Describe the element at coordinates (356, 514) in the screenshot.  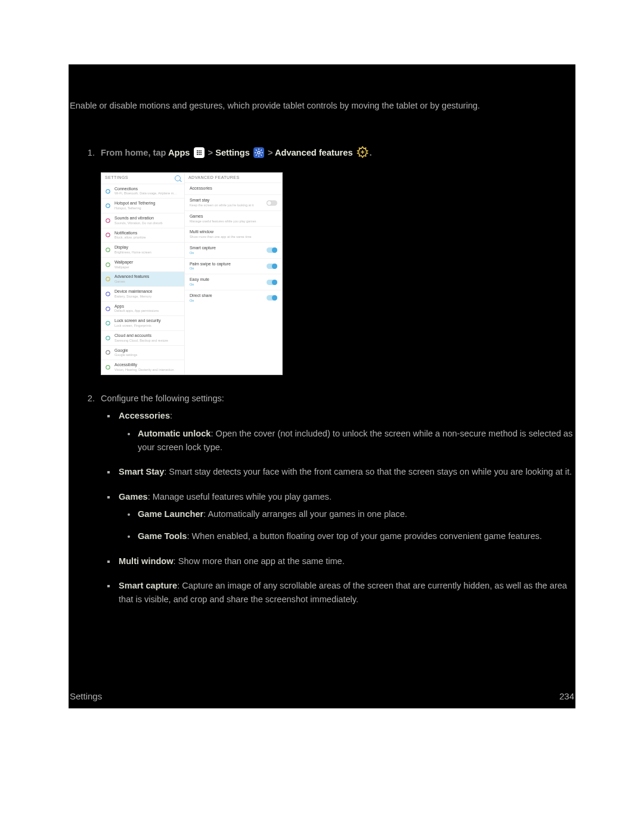
I see `bullet-game-launcher: Game Launcher: Automatically arranges al…` at that location.